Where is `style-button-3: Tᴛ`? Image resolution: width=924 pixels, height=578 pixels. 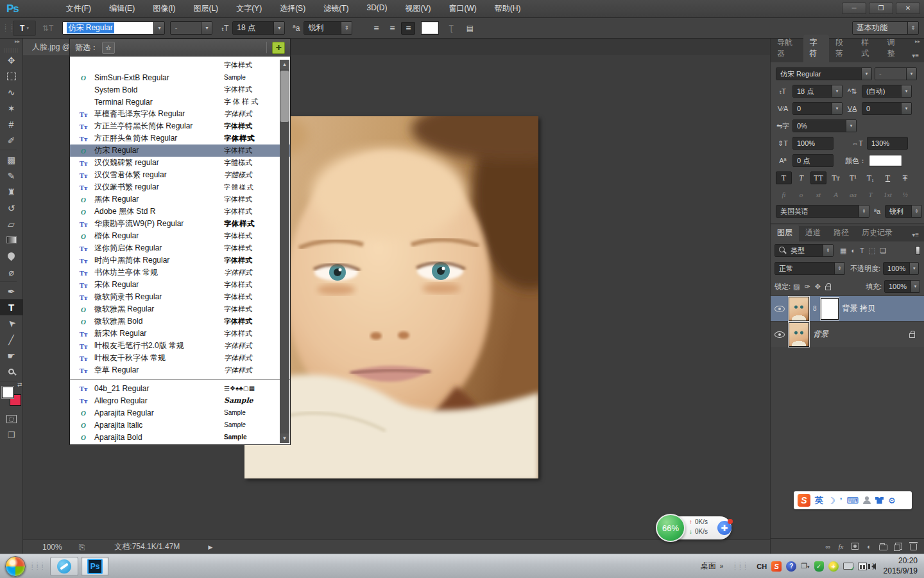
style-button-3: Tᴛ is located at coordinates (835, 178).